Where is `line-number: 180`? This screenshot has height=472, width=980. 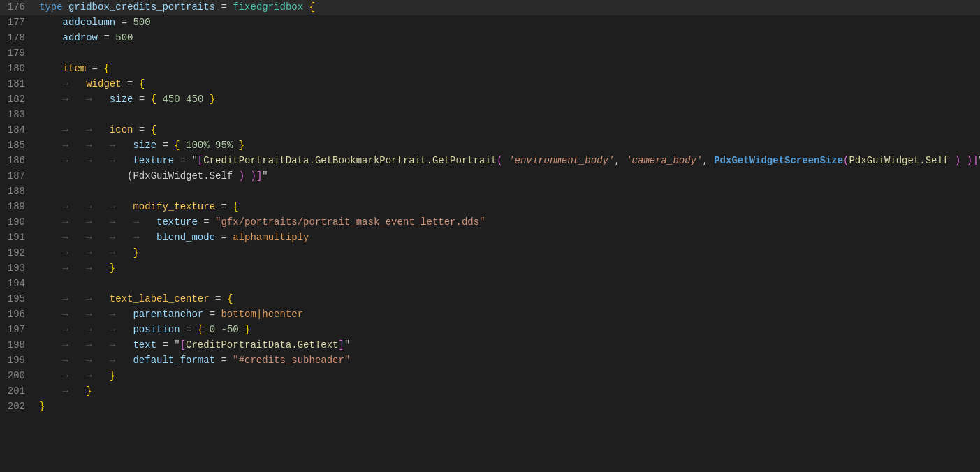
line-number: 180 is located at coordinates (18, 68).